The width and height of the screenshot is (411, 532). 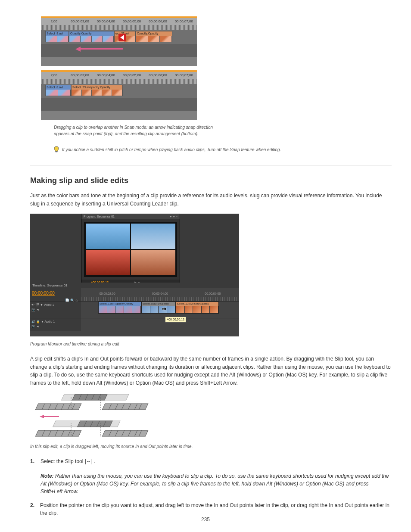 I want to click on four-up-preview, so click(x=131, y=249).